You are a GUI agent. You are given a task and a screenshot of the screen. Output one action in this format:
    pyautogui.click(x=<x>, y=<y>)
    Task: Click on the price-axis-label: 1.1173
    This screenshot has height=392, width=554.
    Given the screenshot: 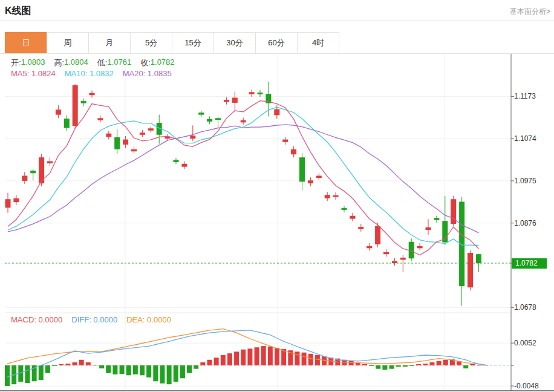 What is the action you would take?
    pyautogui.click(x=525, y=96)
    